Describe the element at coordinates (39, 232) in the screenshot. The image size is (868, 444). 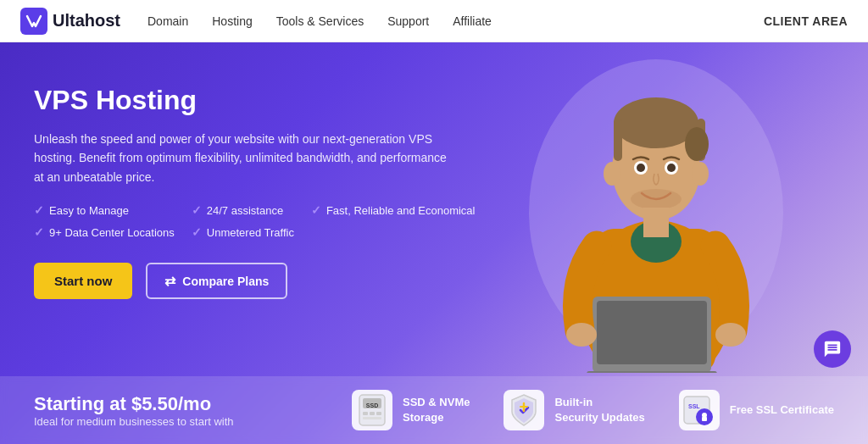
I see `check-icon-4: ✓` at that location.